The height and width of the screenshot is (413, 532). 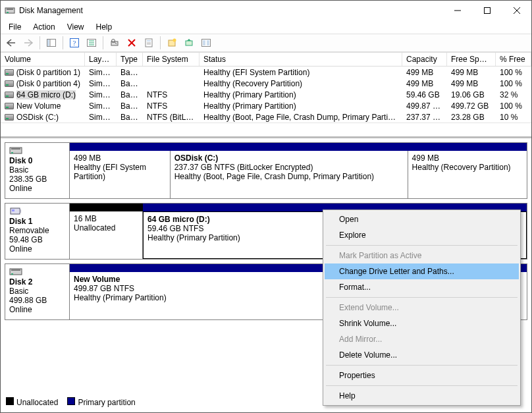 I want to click on attach-vhd-button, so click(x=189, y=43).